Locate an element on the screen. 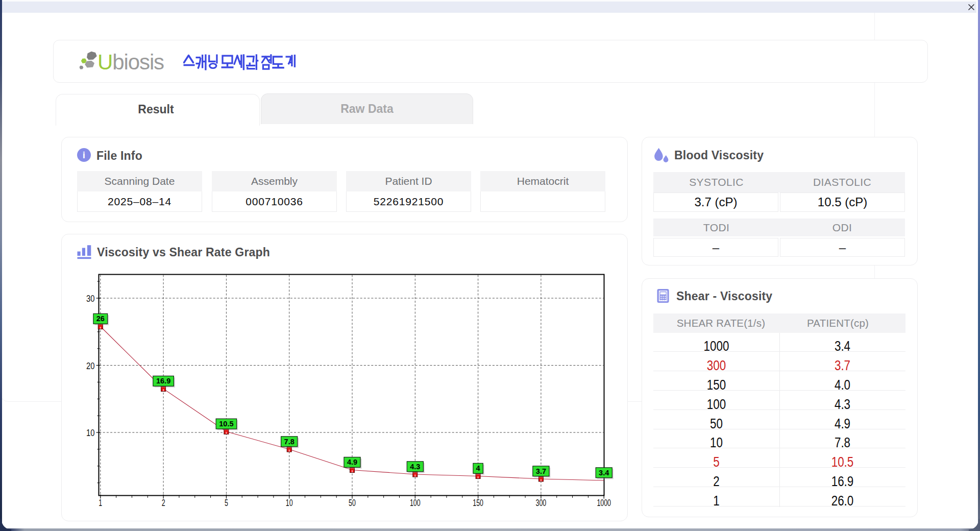 The image size is (980, 531). svg-text: 50 is located at coordinates (352, 503).